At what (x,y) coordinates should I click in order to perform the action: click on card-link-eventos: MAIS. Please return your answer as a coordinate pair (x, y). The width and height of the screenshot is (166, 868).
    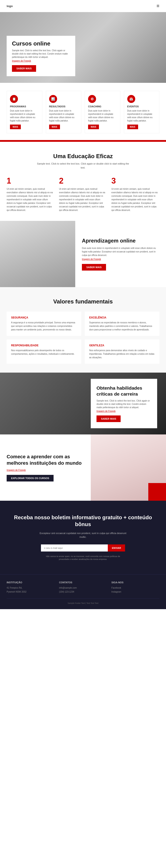
    Looking at the image, I should click on (133, 127).